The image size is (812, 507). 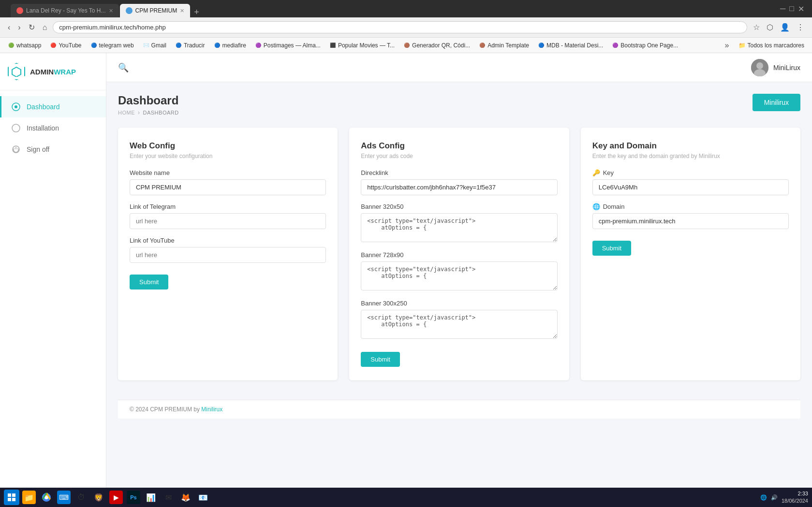 What do you see at coordinates (196, 13) in the screenshot?
I see `new-tab-button: +` at bounding box center [196, 13].